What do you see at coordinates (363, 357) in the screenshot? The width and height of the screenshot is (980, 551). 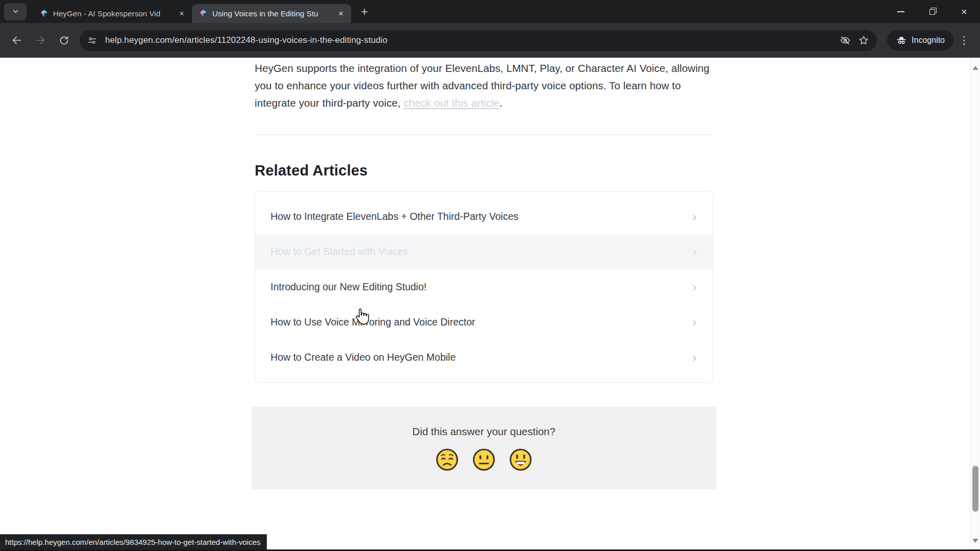 I see `related-article-title: How to Create a Video on HeyGen Mobile` at bounding box center [363, 357].